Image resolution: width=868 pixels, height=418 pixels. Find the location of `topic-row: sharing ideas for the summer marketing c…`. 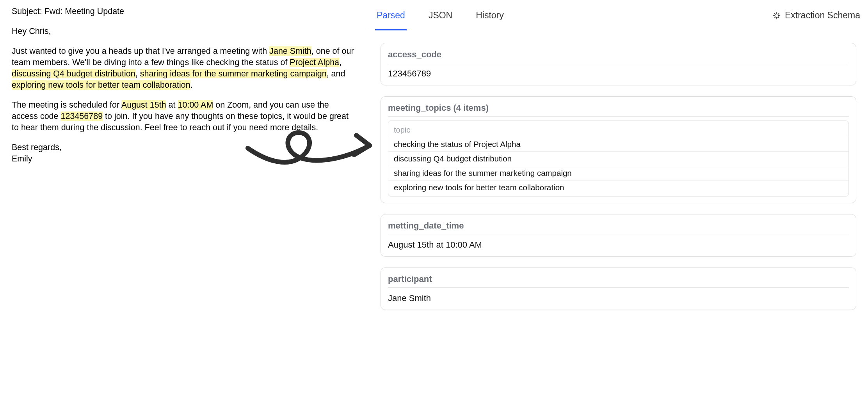

topic-row: sharing ideas for the summer marketing c… is located at coordinates (618, 173).